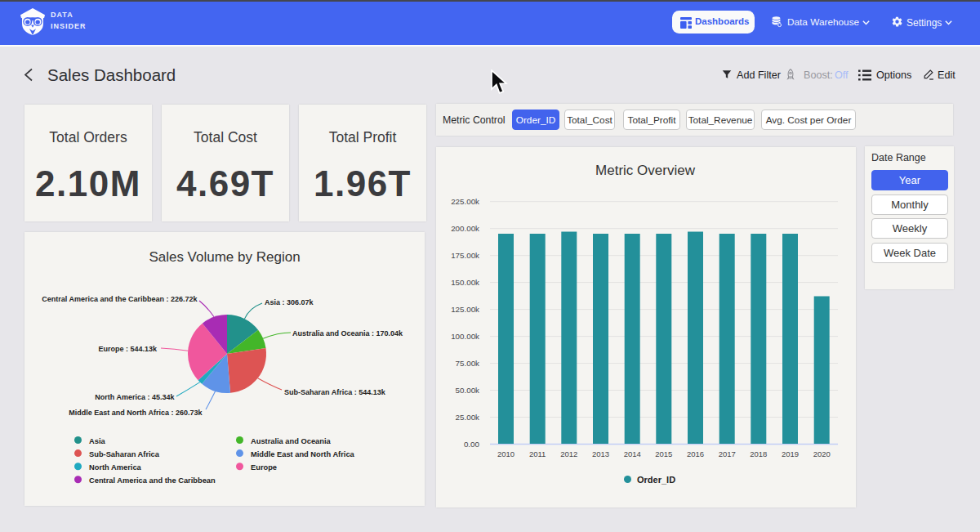  I want to click on svg-text: Asia, so click(97, 441).